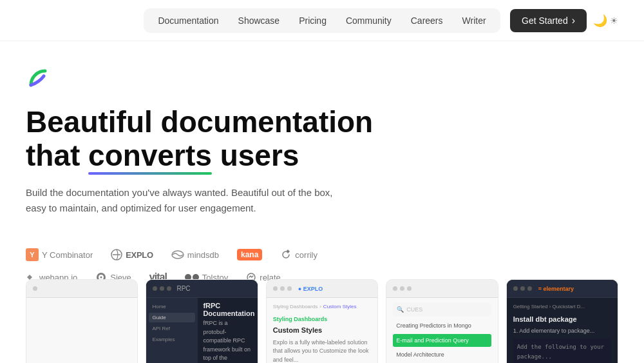  Describe the element at coordinates (204, 255) in the screenshot. I see `mindsdb-label: mindsdb` at that location.